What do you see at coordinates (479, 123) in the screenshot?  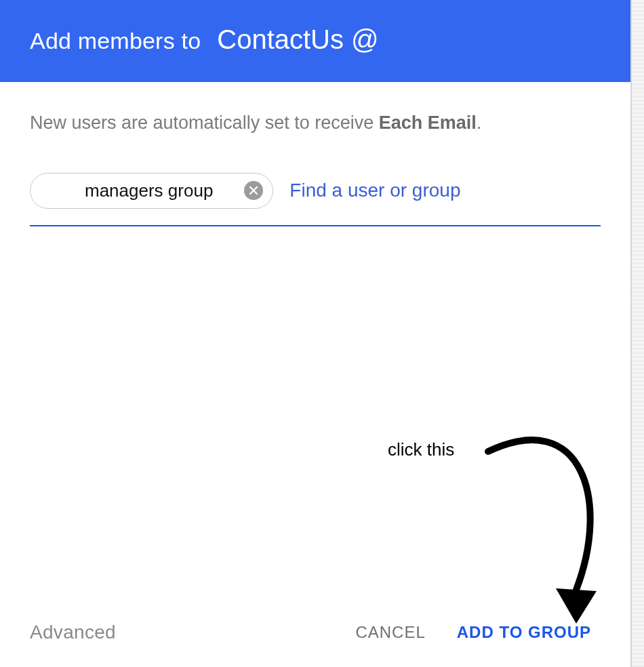 I see `info-text-after: .` at bounding box center [479, 123].